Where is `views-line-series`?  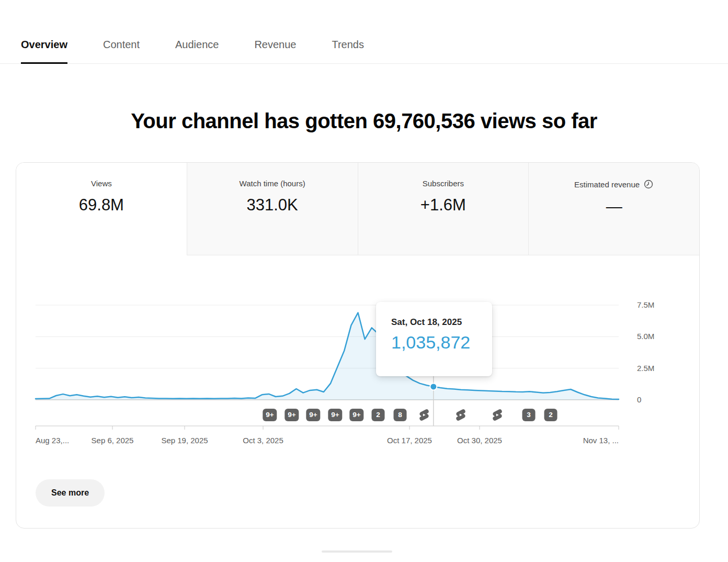
views-line-series is located at coordinates (327, 356).